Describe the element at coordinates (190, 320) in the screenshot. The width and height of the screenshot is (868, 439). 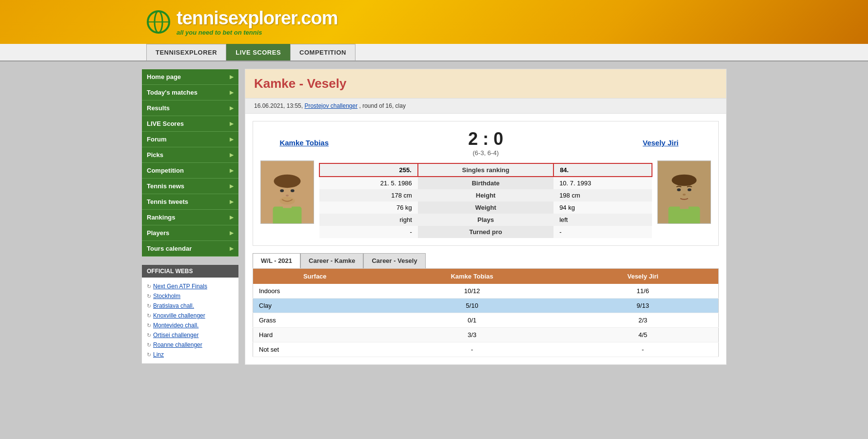
I see `official-webs-list: ↻ Next Gen ATP Finals ↻ Stockholm ↻ Brat…` at that location.